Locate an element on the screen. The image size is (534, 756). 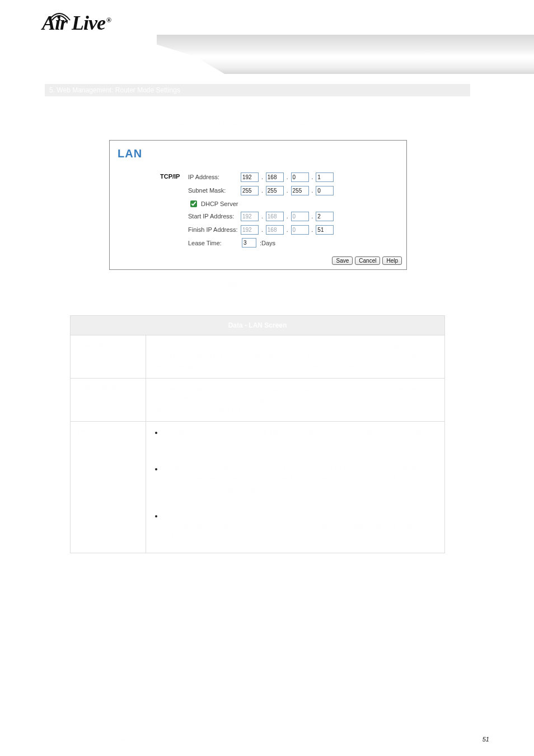
row-value: The default value 255.255.255.0 is stand… is located at coordinates (296, 400).